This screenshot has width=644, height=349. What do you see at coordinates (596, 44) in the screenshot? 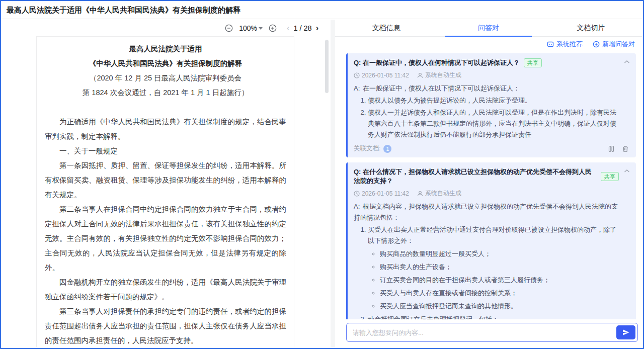
I see `add-circle-icon` at bounding box center [596, 44].